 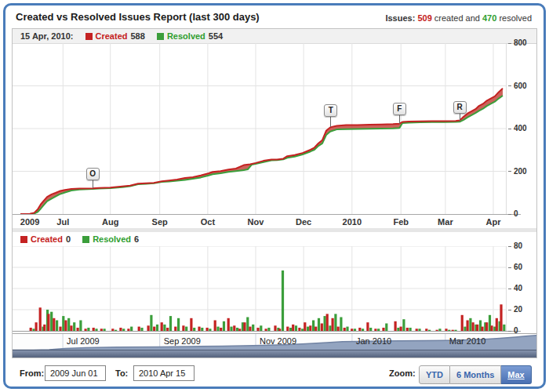 I want to click on x-axis-label: 2010, so click(x=352, y=222).